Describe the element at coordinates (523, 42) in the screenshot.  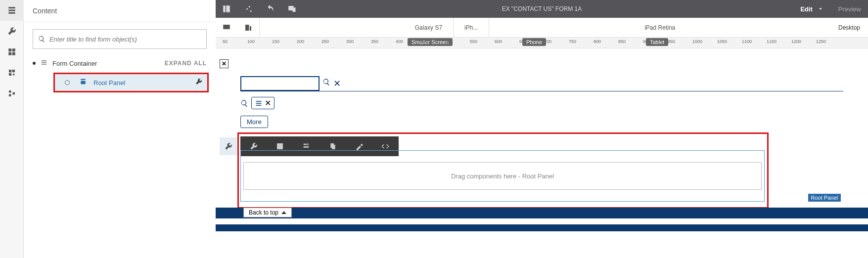
I see `ruler-tick: 650` at that location.